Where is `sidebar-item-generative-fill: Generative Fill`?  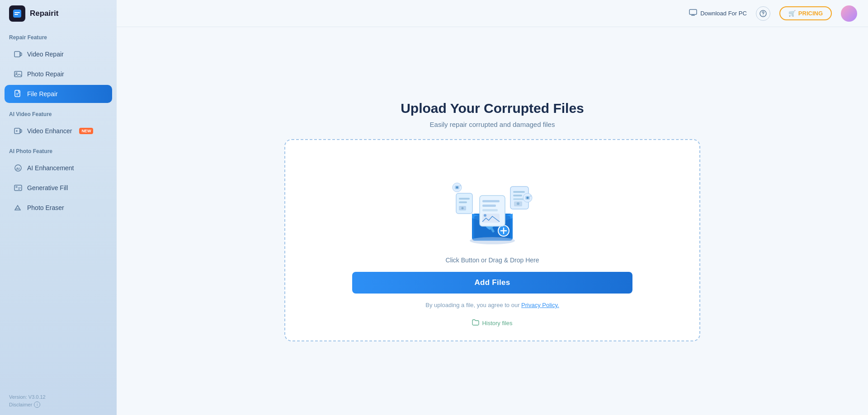
sidebar-item-generative-fill: Generative Fill is located at coordinates (58, 188).